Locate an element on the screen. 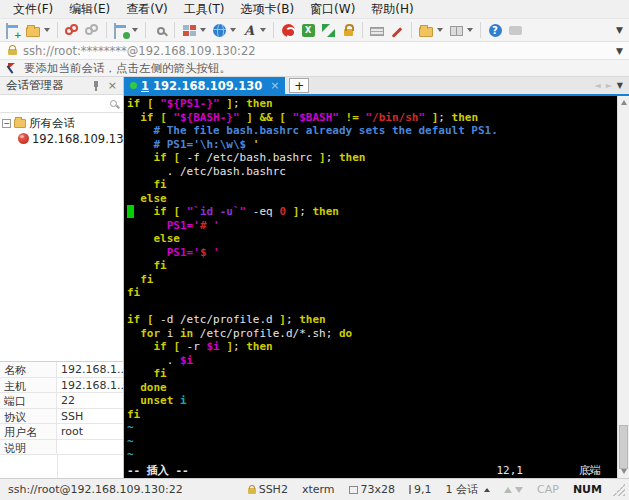  num-lock-indicator: NUM is located at coordinates (588, 490).